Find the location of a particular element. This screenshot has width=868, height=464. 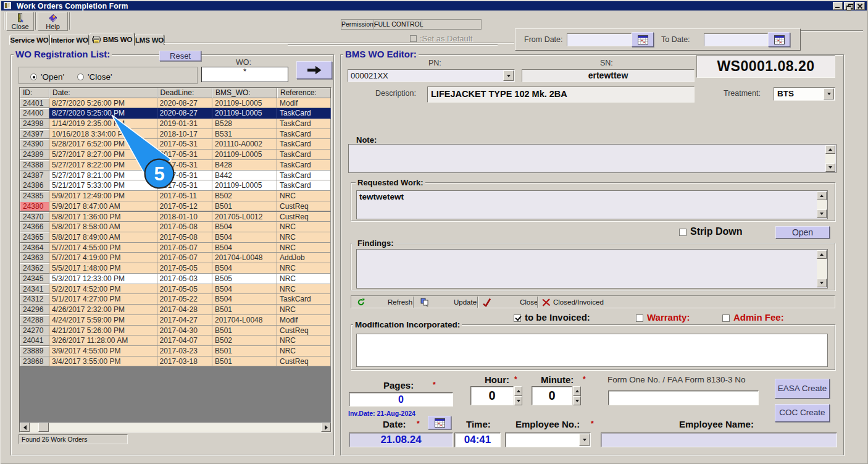

description-field: LIFEJACKET TYPE 102 Mk. 2BA is located at coordinates (561, 95).